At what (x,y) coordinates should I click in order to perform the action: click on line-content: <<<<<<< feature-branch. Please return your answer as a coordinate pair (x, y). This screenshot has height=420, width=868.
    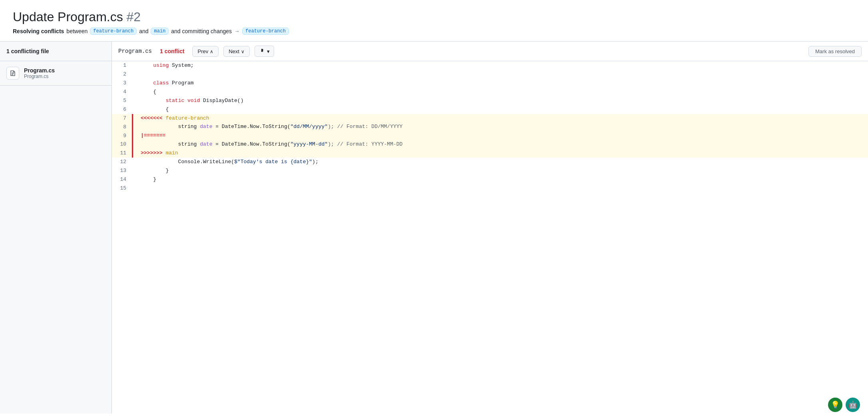
    Looking at the image, I should click on (501, 118).